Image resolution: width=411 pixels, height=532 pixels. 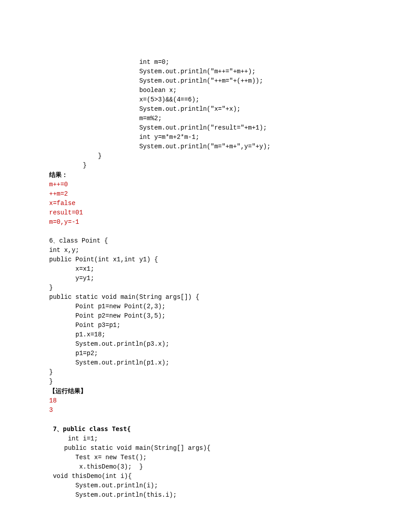 What do you see at coordinates (59, 175) in the screenshot?
I see `result-label-1: 结果：` at bounding box center [59, 175].